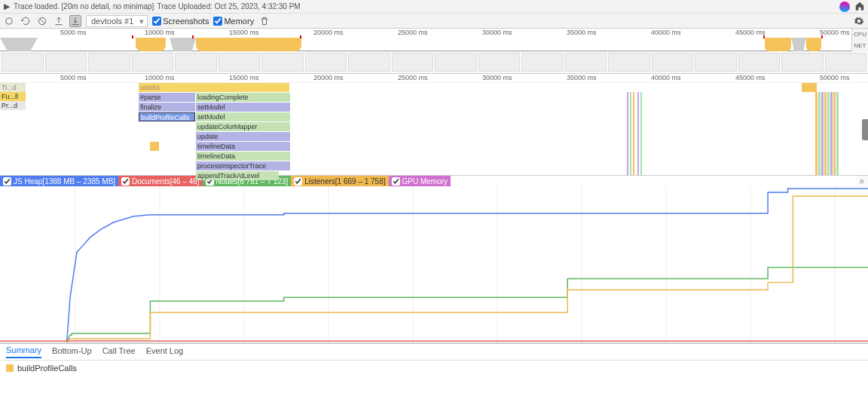 The width and height of the screenshot is (868, 393). Describe the element at coordinates (165, 352) in the screenshot. I see `tab-event-log: Event Log` at that location.